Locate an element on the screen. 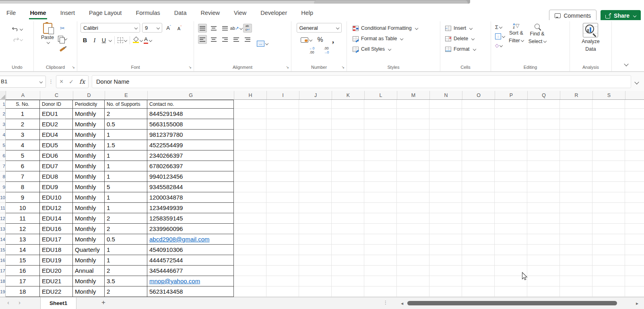 Image resolution: width=644 pixels, height=309 pixels. table-cell: 11 is located at coordinates (23, 218).